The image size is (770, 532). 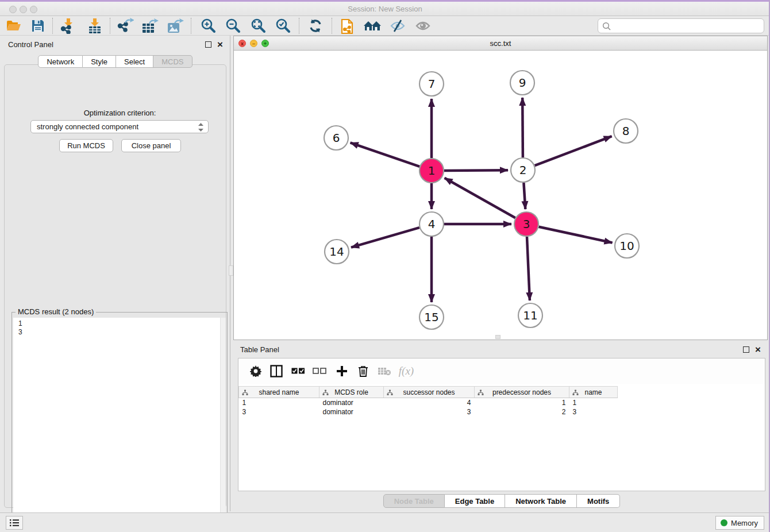 I want to click on node-table: shared nameMCDS rolesuccessor nodesprede…, so click(x=428, y=401).